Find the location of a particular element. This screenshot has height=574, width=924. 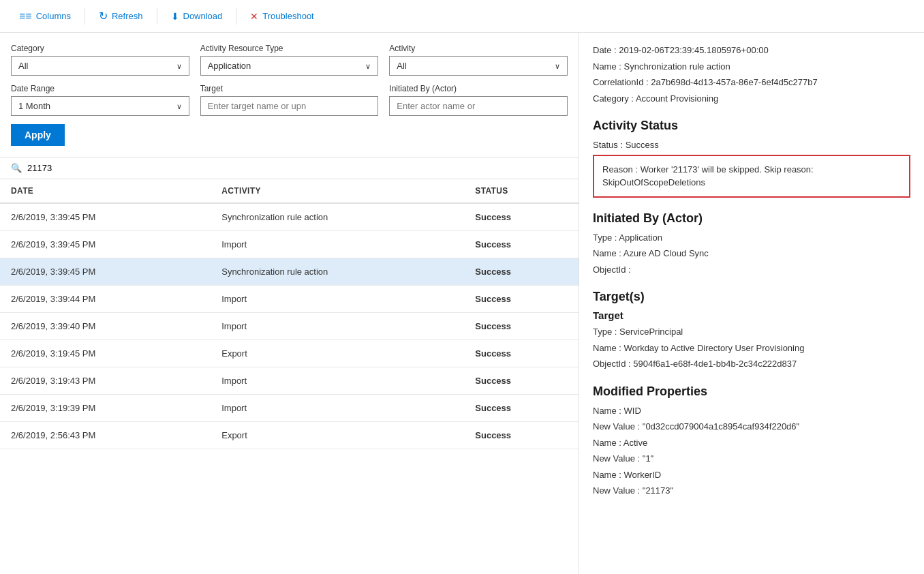

table-header: DATE ACTIVITY STATUS is located at coordinates (289, 191).